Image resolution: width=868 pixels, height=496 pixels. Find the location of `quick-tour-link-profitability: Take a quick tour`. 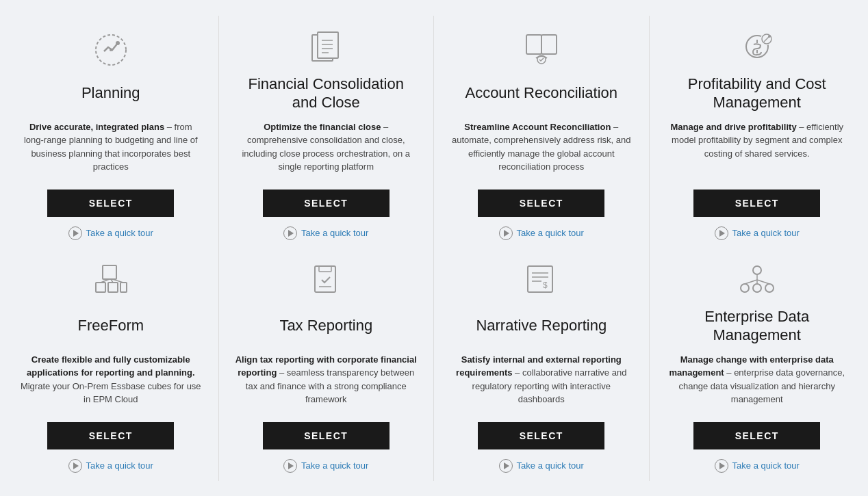

quick-tour-link-profitability: Take a quick tour is located at coordinates (757, 233).